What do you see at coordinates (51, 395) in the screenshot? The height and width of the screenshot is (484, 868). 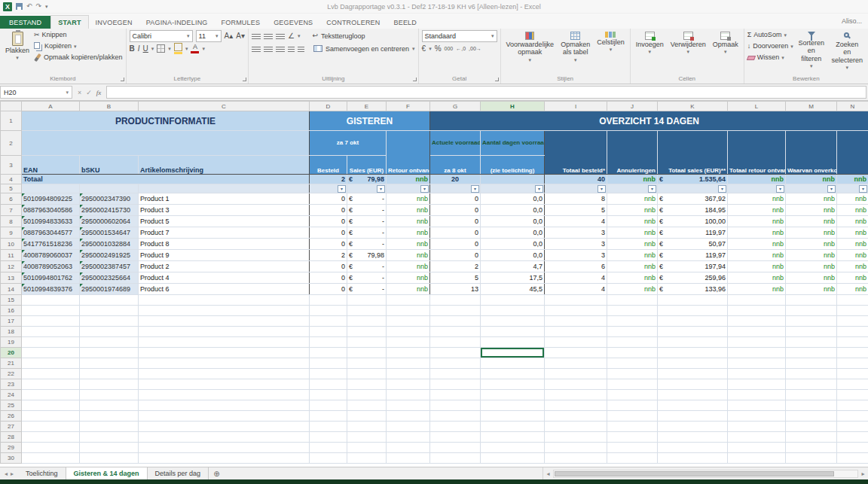 I see `cell-A24` at bounding box center [51, 395].